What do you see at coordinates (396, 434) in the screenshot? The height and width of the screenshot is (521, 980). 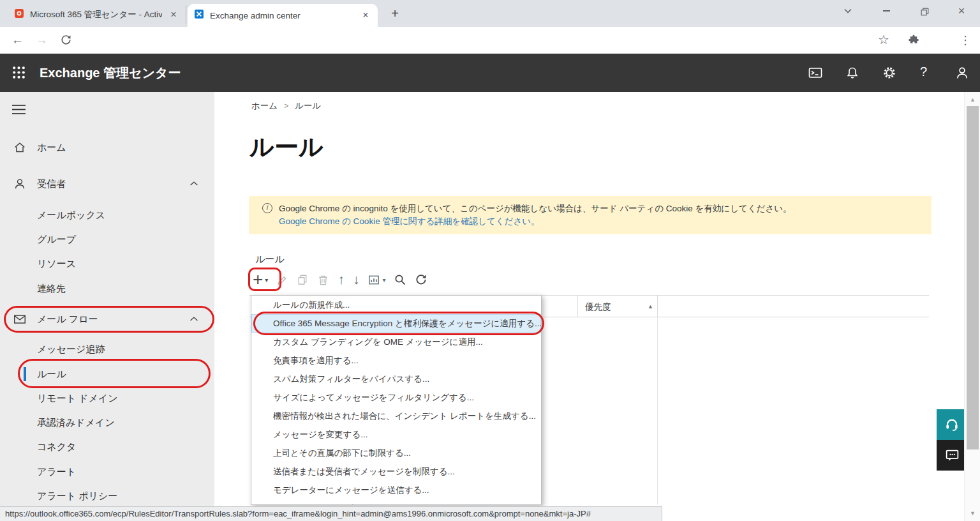 I see `menu-item-modify-messages: メッセージを変更する...` at bounding box center [396, 434].